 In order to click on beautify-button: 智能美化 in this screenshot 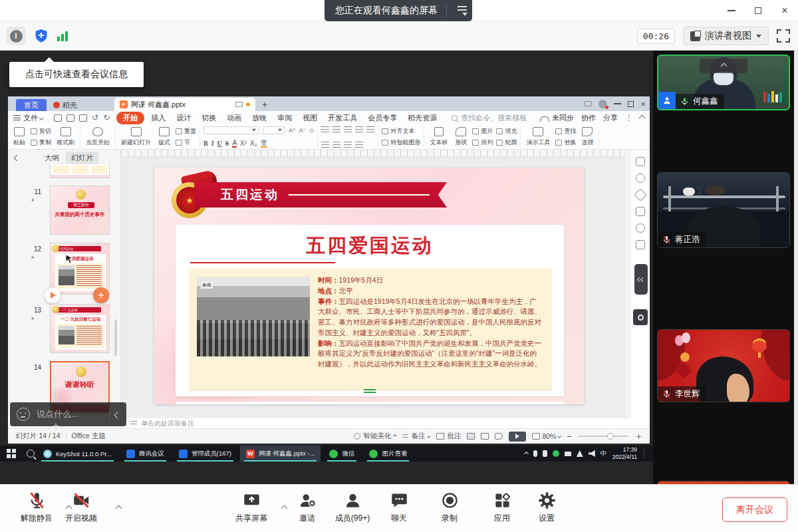, I will do `click(375, 436)`.